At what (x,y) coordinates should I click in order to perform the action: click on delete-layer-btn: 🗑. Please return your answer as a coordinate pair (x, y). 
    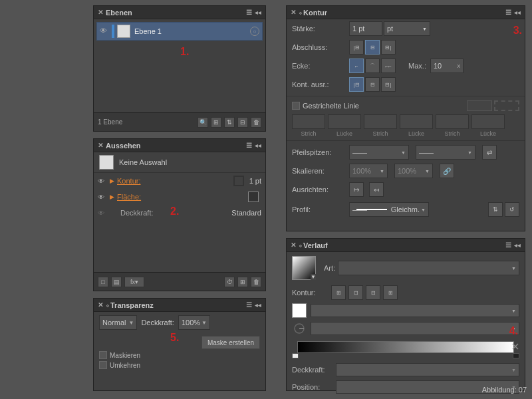
    Looking at the image, I should click on (256, 122).